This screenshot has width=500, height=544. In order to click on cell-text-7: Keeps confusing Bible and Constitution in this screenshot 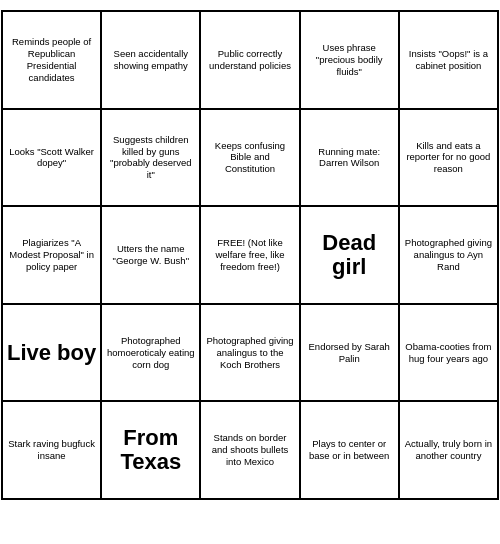, I will do `click(250, 158)`.